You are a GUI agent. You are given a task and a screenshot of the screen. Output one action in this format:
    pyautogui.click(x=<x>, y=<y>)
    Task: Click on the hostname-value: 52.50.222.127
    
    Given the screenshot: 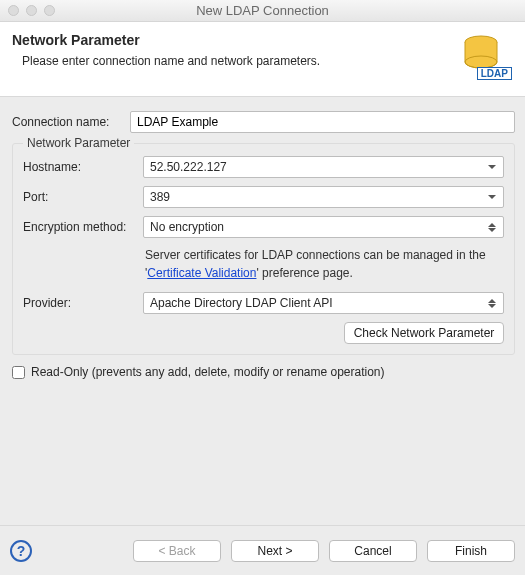 What is the action you would take?
    pyautogui.click(x=188, y=167)
    